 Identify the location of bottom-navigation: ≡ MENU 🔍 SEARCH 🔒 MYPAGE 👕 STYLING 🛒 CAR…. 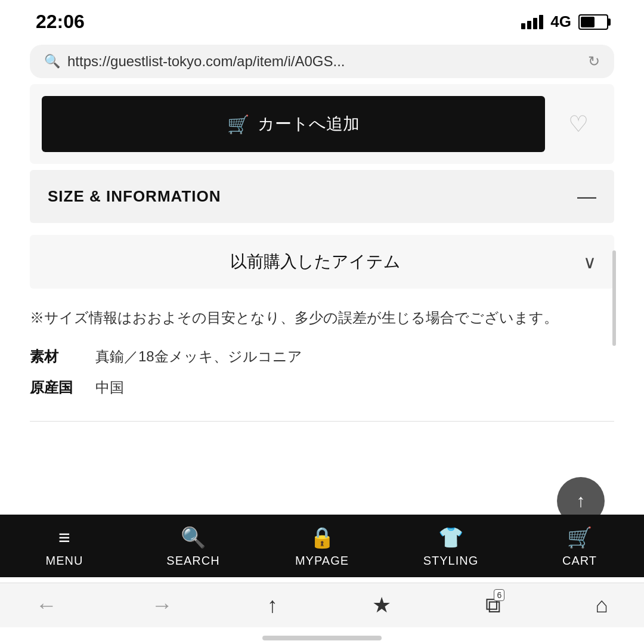
(322, 546).